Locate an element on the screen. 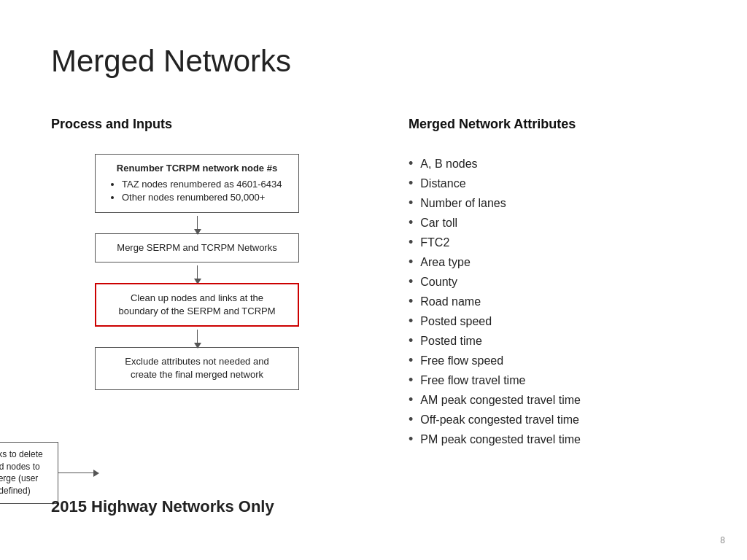 The width and height of the screenshot is (747, 560). attribute-item-5: Area type is located at coordinates (569, 262).